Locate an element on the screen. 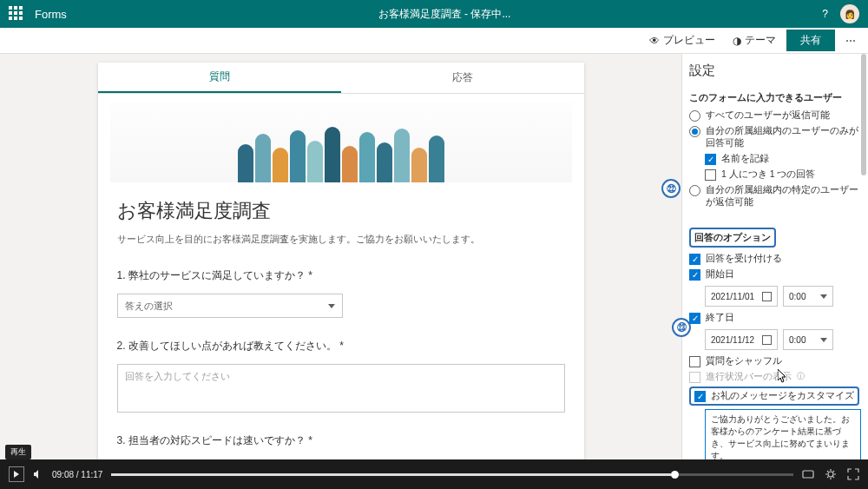 Image resolution: width=868 pixels, height=489 pixels. question-2: 2. 改善してほしい点があれば教えてください。 * 回答を入力してください is located at coordinates (341, 375).